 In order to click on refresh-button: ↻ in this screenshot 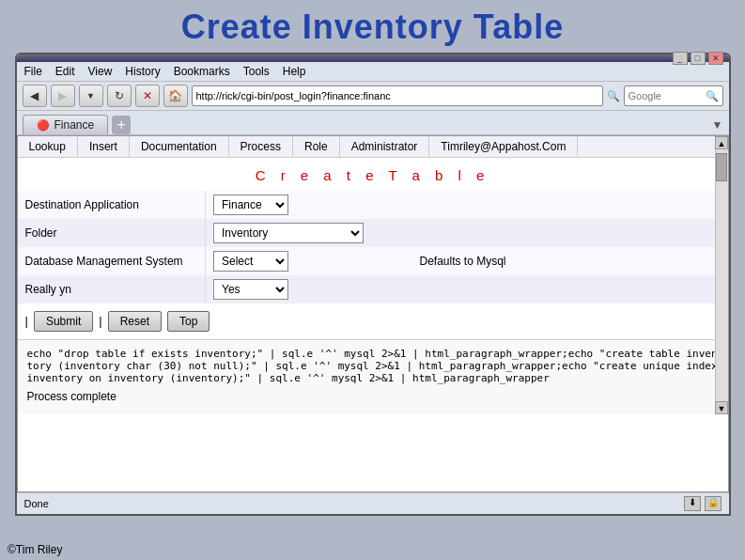, I will do `click(119, 96)`.